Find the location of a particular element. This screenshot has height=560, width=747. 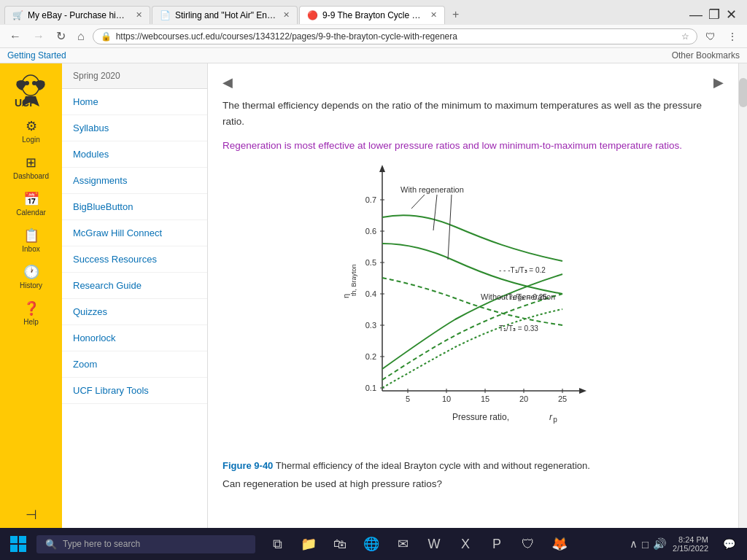

taskbar-file-explorer: 📁 is located at coordinates (309, 544).